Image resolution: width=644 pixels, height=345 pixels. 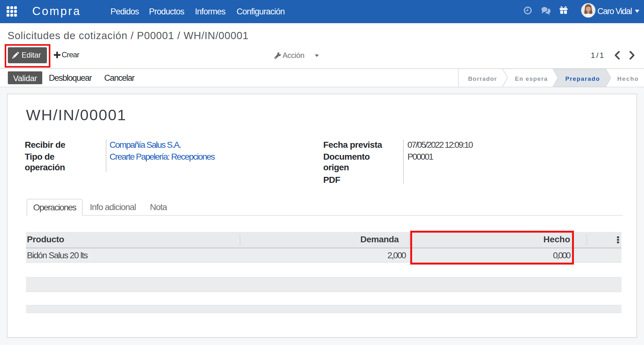 I want to click on svg-text: Borrador, so click(x=483, y=79).